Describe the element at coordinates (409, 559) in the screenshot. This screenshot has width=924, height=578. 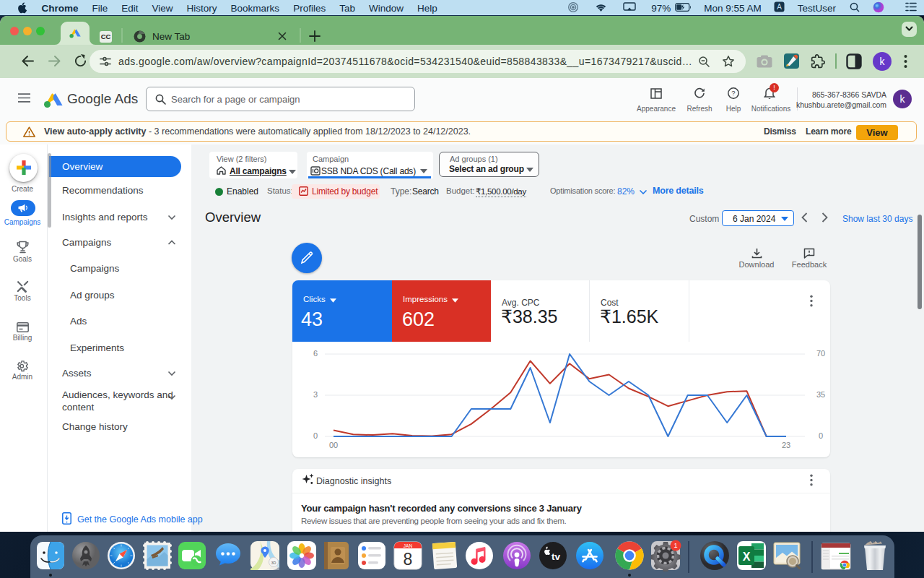
I see `svg-text: 8` at that location.